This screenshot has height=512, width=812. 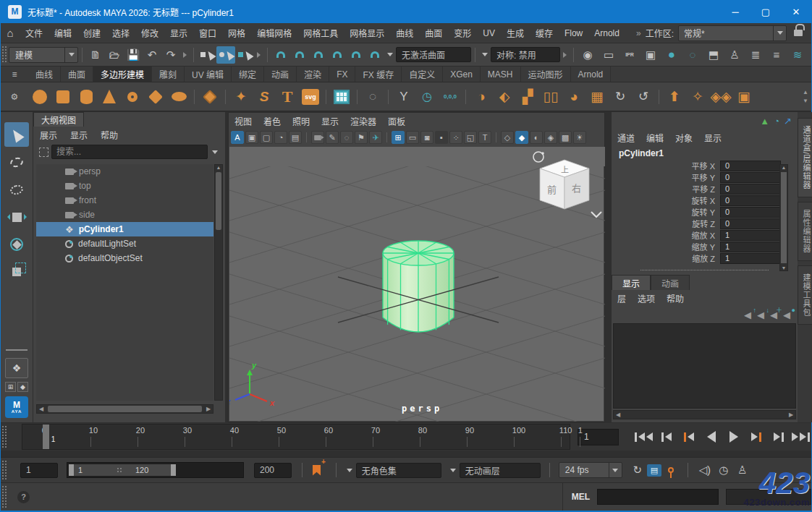 What do you see at coordinates (501, 74) in the screenshot?
I see `shelf-tab-mash: MASH` at bounding box center [501, 74].